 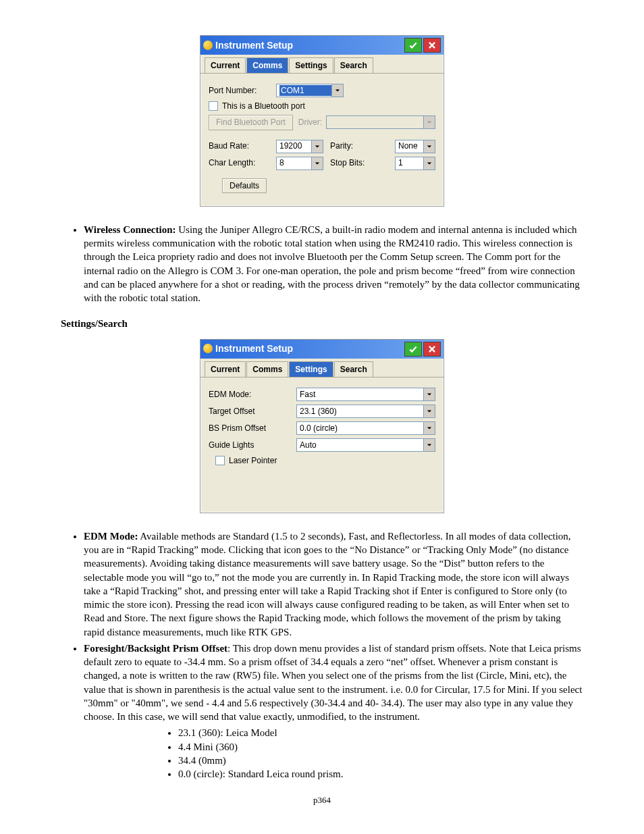 I want to click on target-offset-combo: 23.1 (360), so click(x=366, y=411).